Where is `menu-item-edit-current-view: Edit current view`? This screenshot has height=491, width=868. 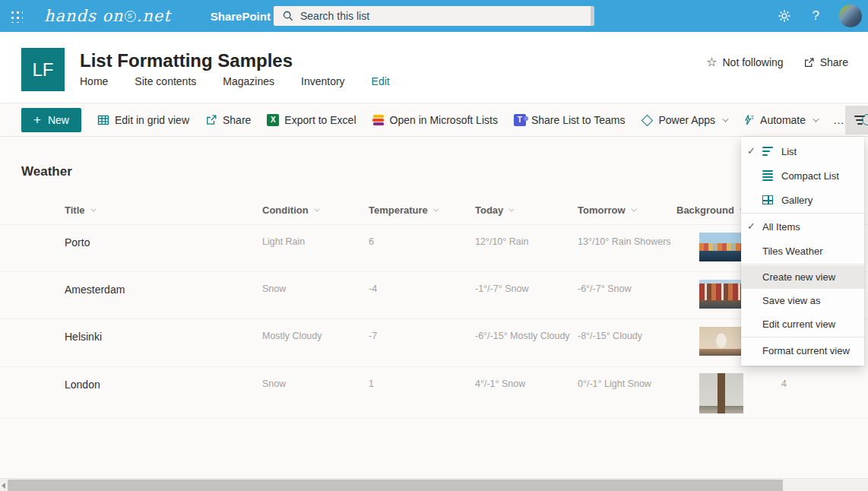
menu-item-edit-current-view: Edit current view is located at coordinates (803, 324).